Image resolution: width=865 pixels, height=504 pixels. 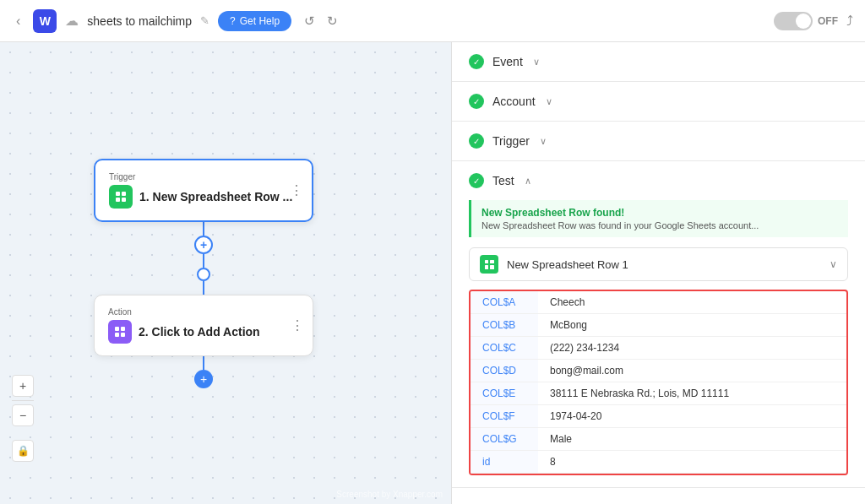 What do you see at coordinates (693, 326) in the screenshot?
I see `table-cell-value: McBong` at bounding box center [693, 326].